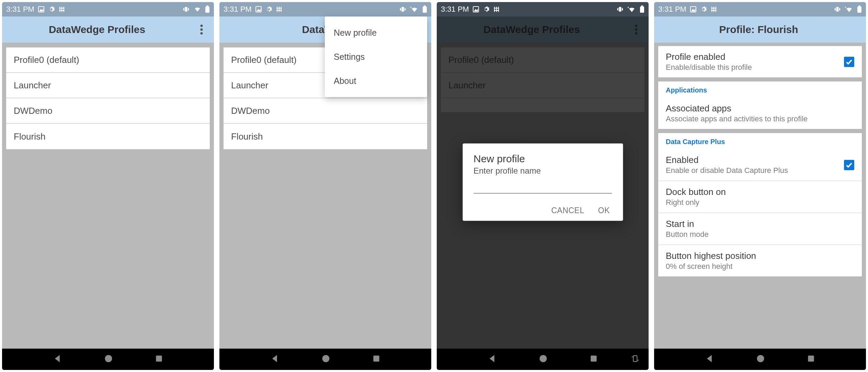 The height and width of the screenshot is (372, 868). I want to click on status-bar: 3:31 PM, so click(108, 9).